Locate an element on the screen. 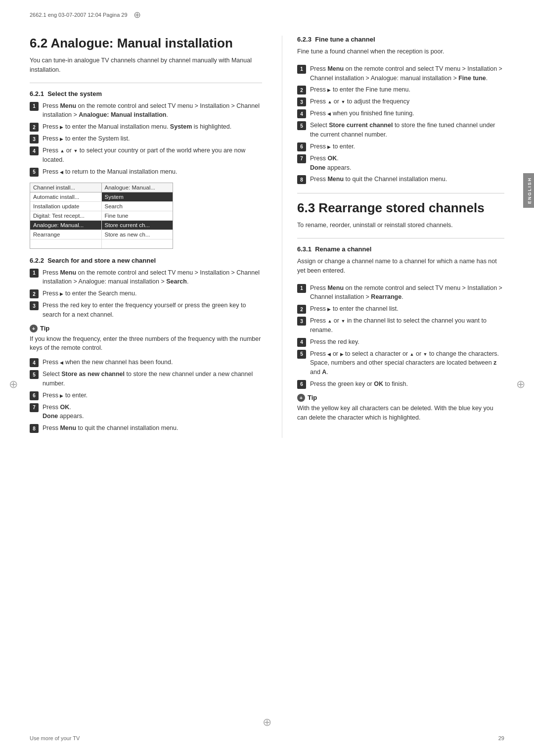 The height and width of the screenshot is (756, 534). steps-631-list: 1 Press Menu on the remote control and s… is located at coordinates (400, 336).